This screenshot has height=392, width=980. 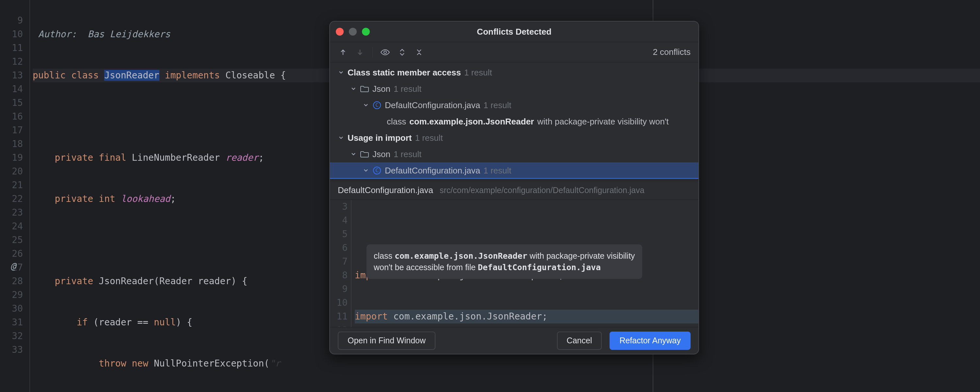 What do you see at coordinates (366, 32) in the screenshot?
I see `zoom-window-icon` at bounding box center [366, 32].